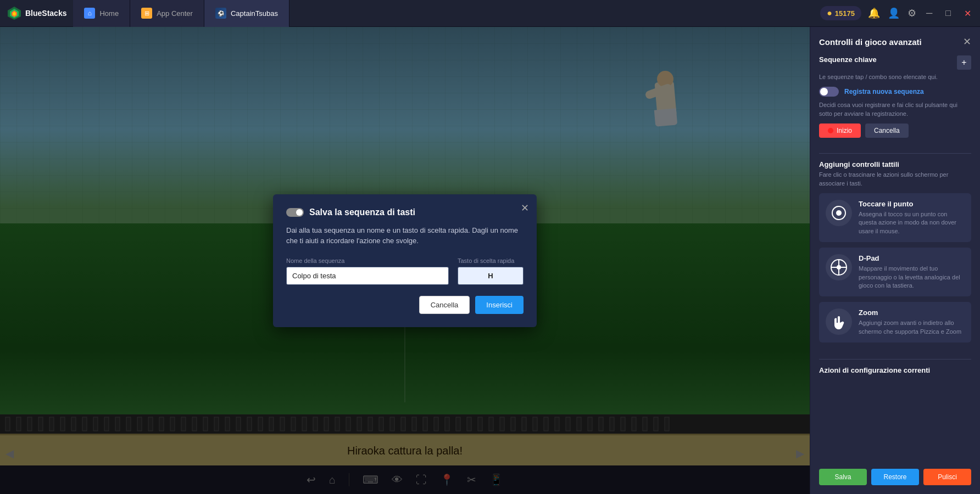  What do you see at coordinates (405, 305) in the screenshot?
I see `modal-footer: Cancella Inserisci` at bounding box center [405, 305].